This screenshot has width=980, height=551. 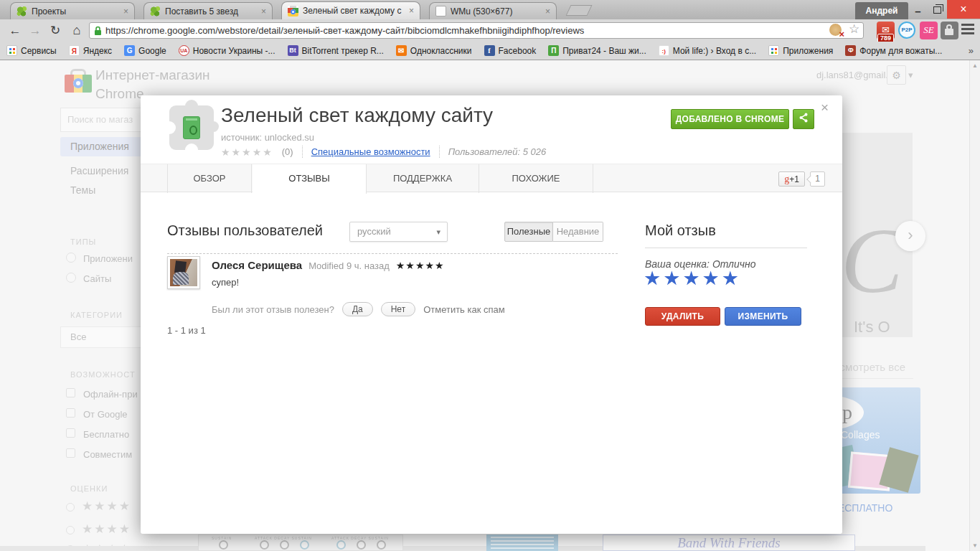 I want to click on tab-overview: ОБЗОР, so click(x=209, y=179).